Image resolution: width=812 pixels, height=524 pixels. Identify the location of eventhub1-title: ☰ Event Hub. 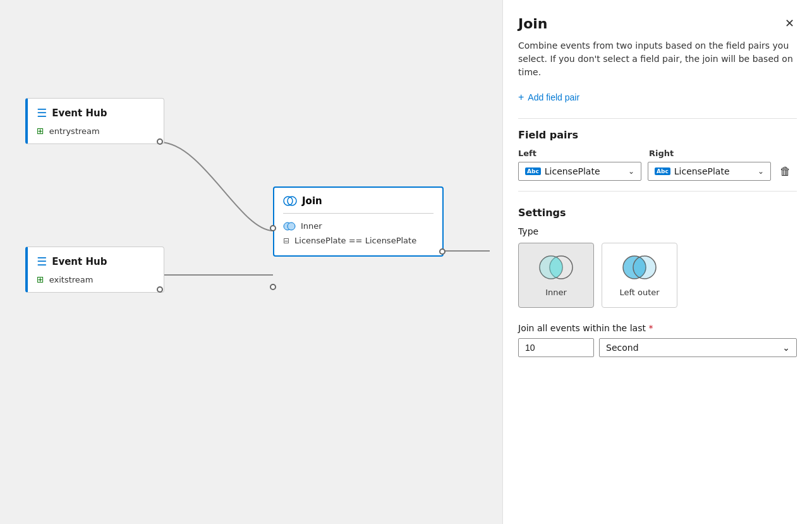
(96, 113).